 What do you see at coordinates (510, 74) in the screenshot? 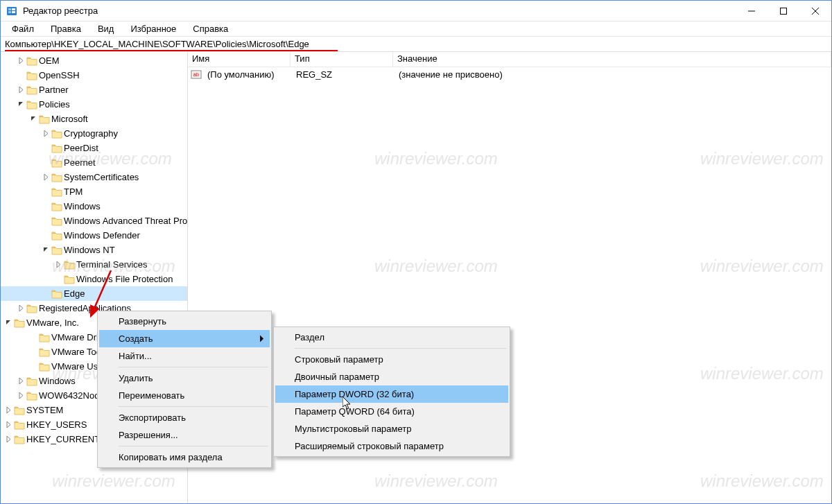
I see `list-row: ab(По умолчанию)REG_SZ(значение не присв…` at bounding box center [510, 74].